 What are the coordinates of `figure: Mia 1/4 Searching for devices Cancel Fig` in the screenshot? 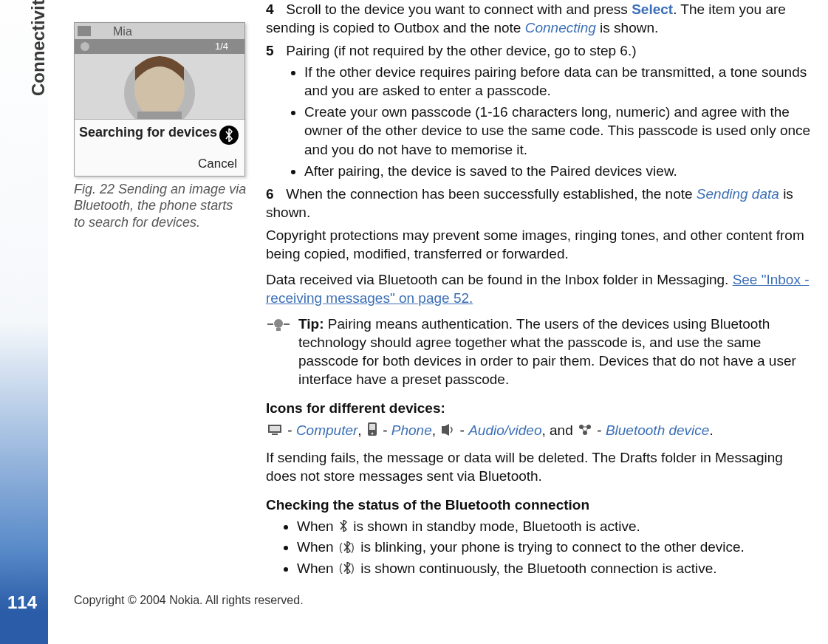 It's located at (161, 126).